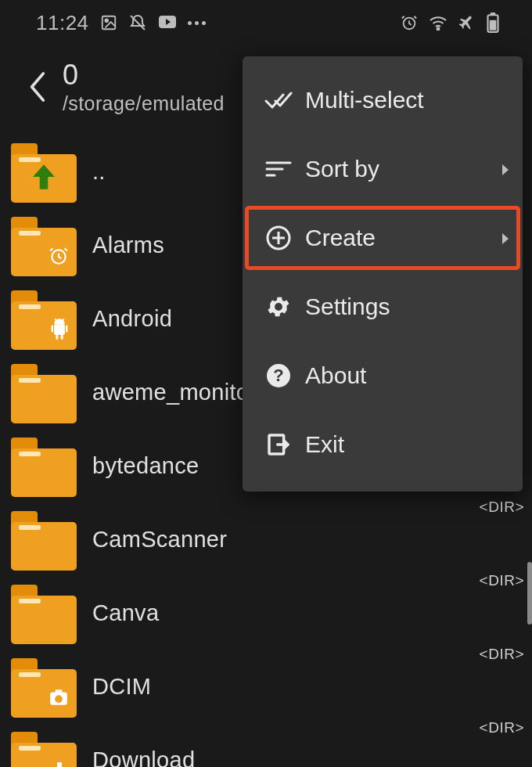 This screenshot has height=767, width=532. Describe the element at coordinates (325, 445) in the screenshot. I see `menu-label: Exit` at that location.